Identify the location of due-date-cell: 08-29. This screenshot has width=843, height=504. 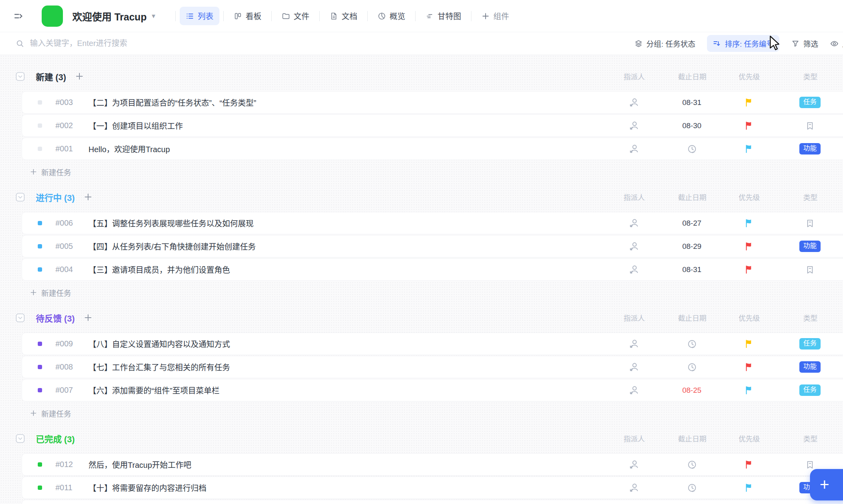
(692, 246).